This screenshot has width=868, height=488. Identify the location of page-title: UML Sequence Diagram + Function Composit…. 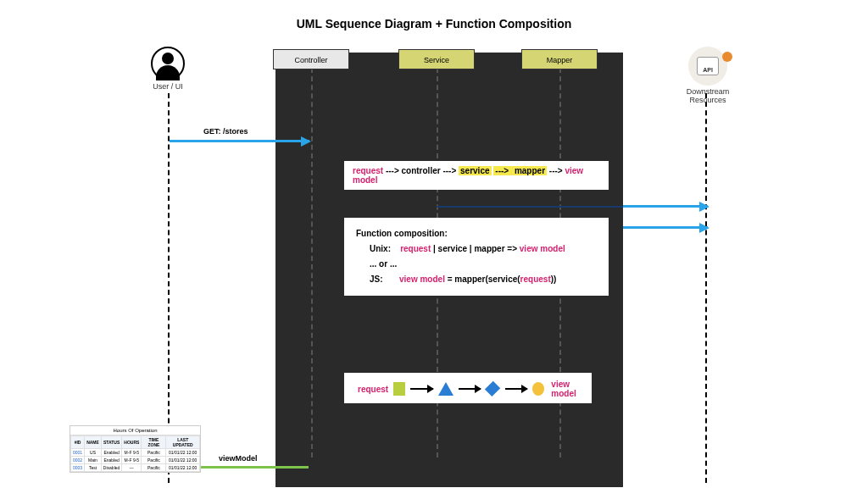
(434, 15).